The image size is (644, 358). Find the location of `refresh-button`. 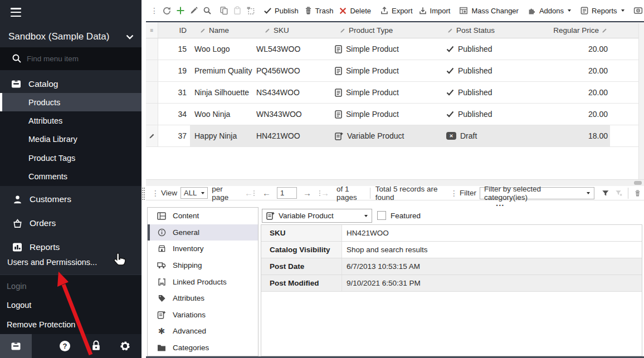

refresh-button is located at coordinates (167, 11).